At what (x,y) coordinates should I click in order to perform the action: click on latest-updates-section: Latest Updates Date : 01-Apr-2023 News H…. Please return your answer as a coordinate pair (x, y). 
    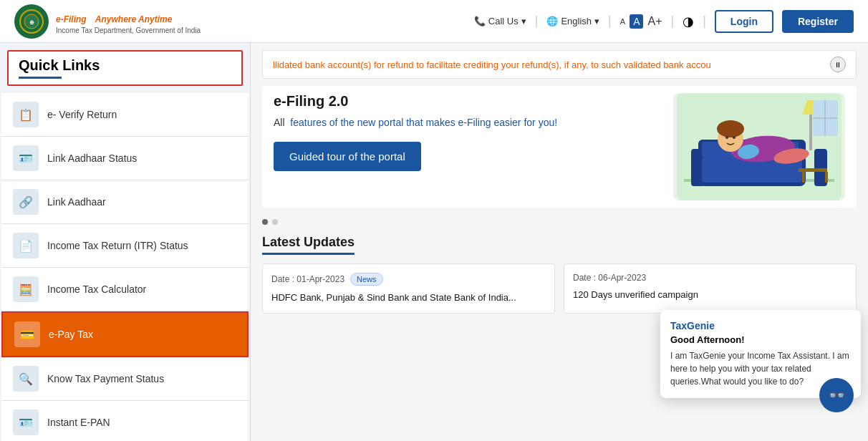
    Looking at the image, I should click on (559, 274).